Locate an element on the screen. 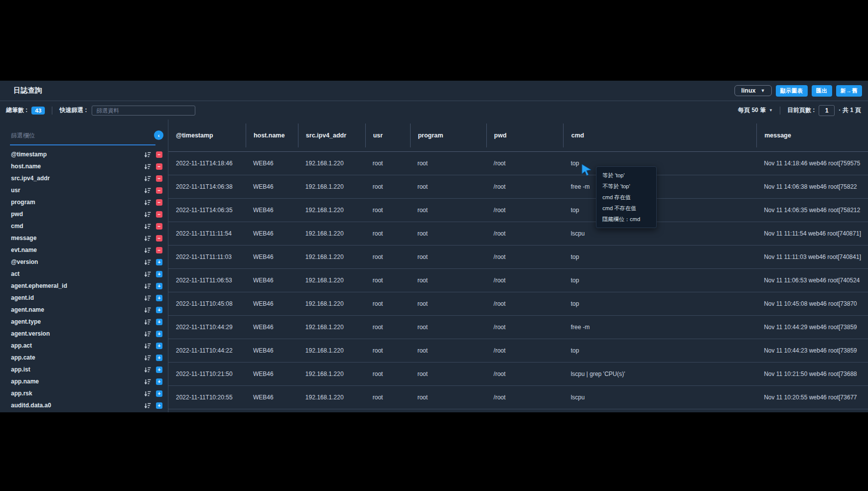 This screenshot has height=491, width=868. table-row: 2022-11-11T10:44:29WEB46192.168.1.220roo… is located at coordinates (518, 328).